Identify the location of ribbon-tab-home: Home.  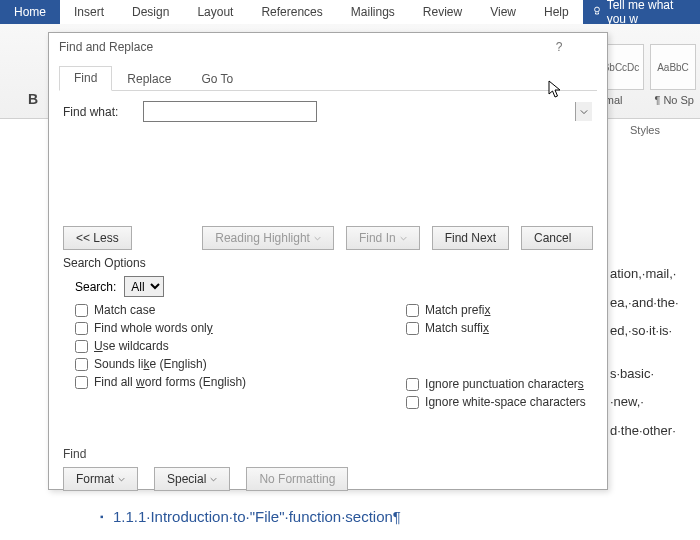
(30, 12).